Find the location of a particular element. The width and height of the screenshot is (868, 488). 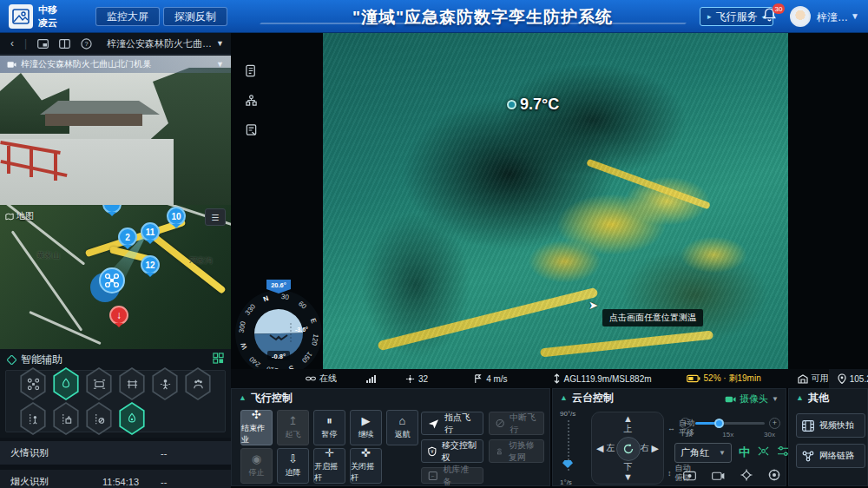

drone-position-marker is located at coordinates (109, 287).